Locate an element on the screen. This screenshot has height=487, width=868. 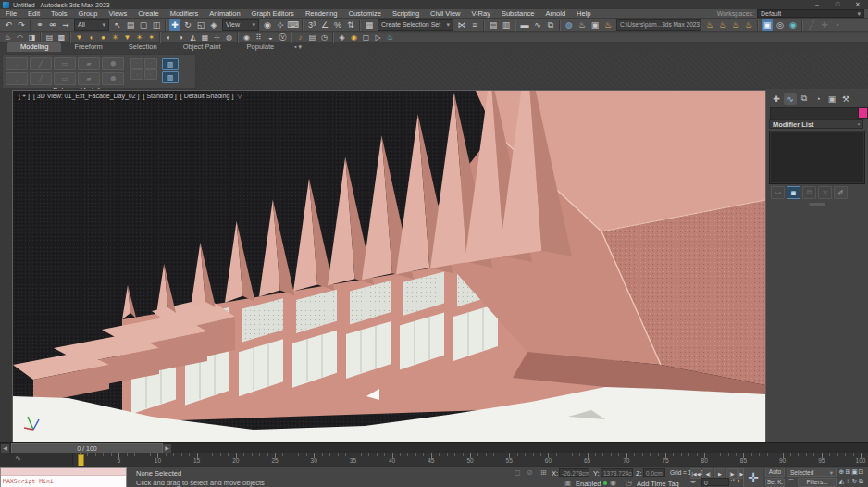
utilities-tab: ⚒ is located at coordinates (846, 98).